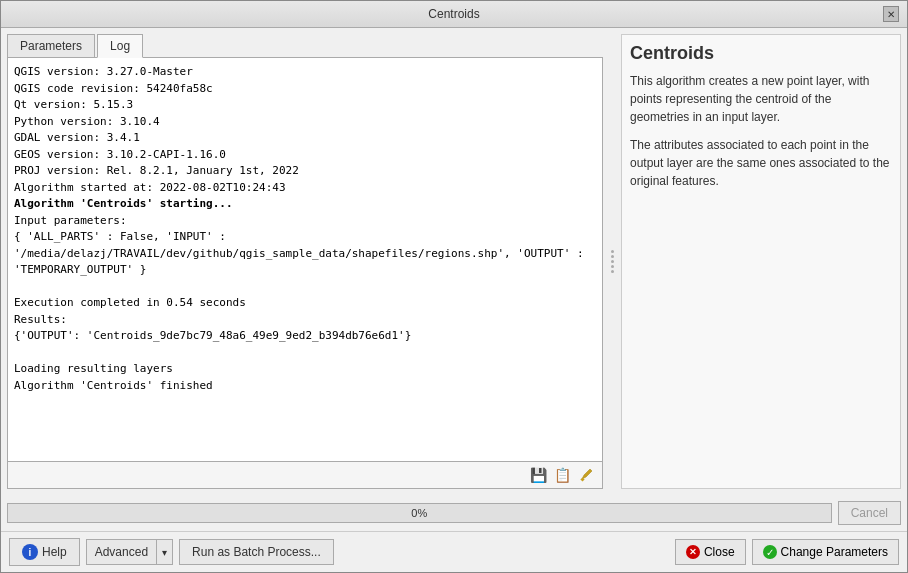 Image resolution: width=908 pixels, height=573 pixels. I want to click on dialog-title: Centroids, so click(454, 14).